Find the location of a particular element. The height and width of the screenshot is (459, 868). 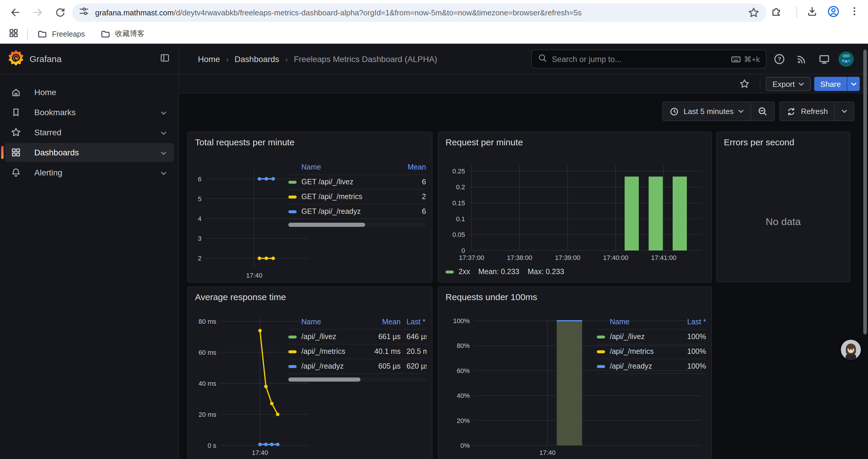

panel-title: Average response time is located at coordinates (241, 297).